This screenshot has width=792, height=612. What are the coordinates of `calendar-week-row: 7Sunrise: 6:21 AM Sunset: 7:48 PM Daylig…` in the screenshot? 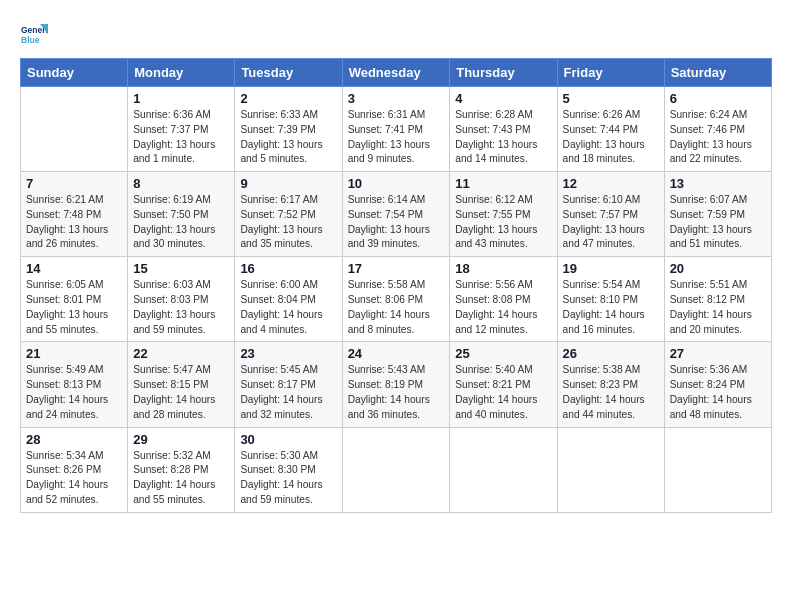 It's located at (396, 214).